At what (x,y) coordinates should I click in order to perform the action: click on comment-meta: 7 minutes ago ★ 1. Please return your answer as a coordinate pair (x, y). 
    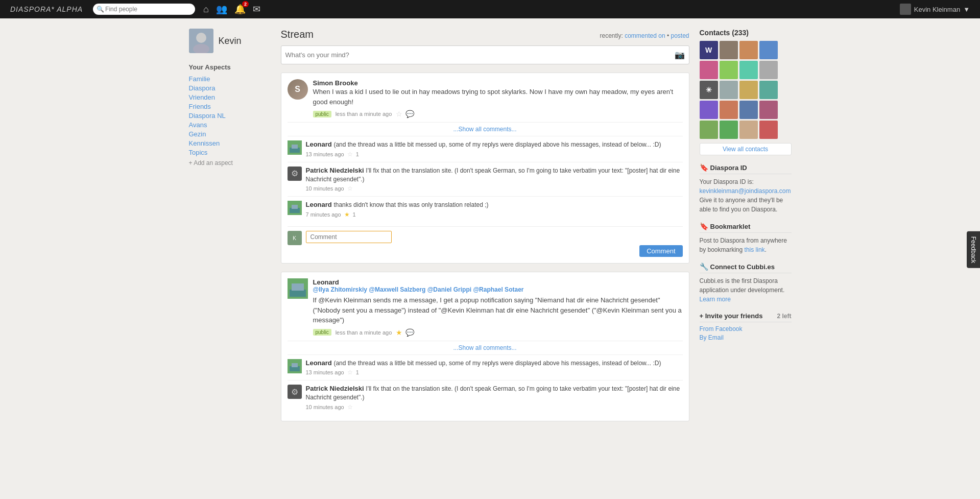
    Looking at the image, I should click on (494, 215).